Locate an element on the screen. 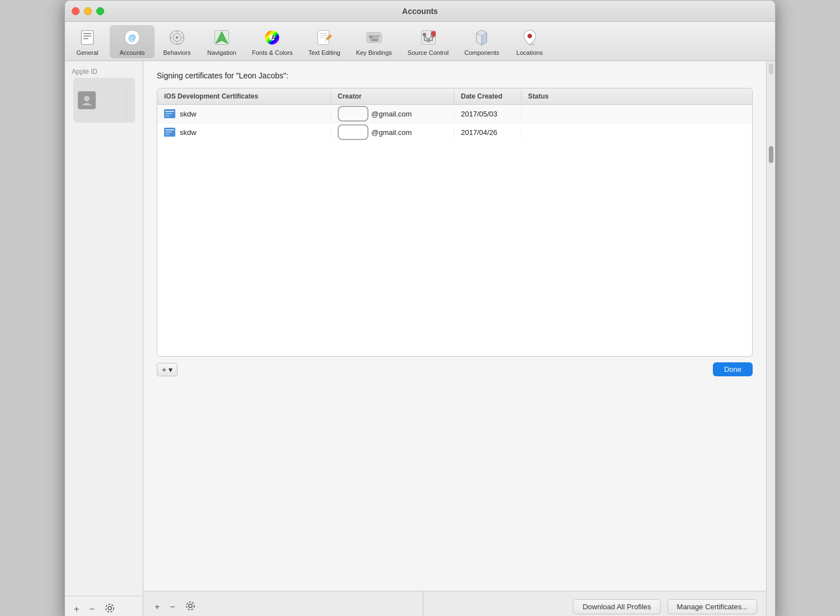  toolbar-item-behaviors: Behaviors is located at coordinates (177, 41).